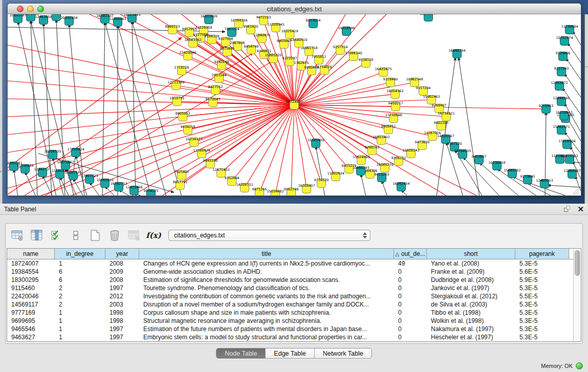 Image resolution: width=588 pixels, height=372 pixels. I want to click on table-row: 969969511998Structural magnetic resonanc…, so click(290, 321).